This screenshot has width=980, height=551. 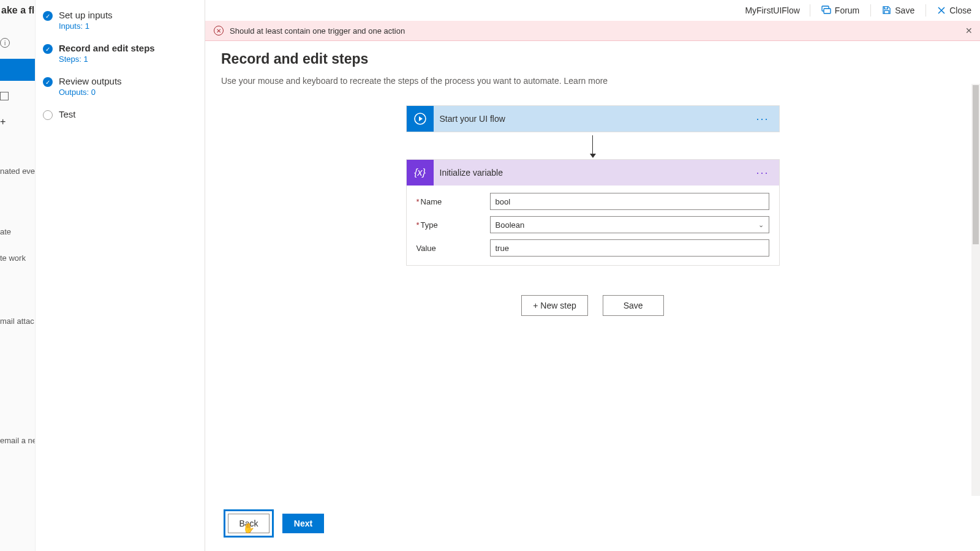 What do you see at coordinates (5, 43) in the screenshot?
I see `info-icon: i` at bounding box center [5, 43].